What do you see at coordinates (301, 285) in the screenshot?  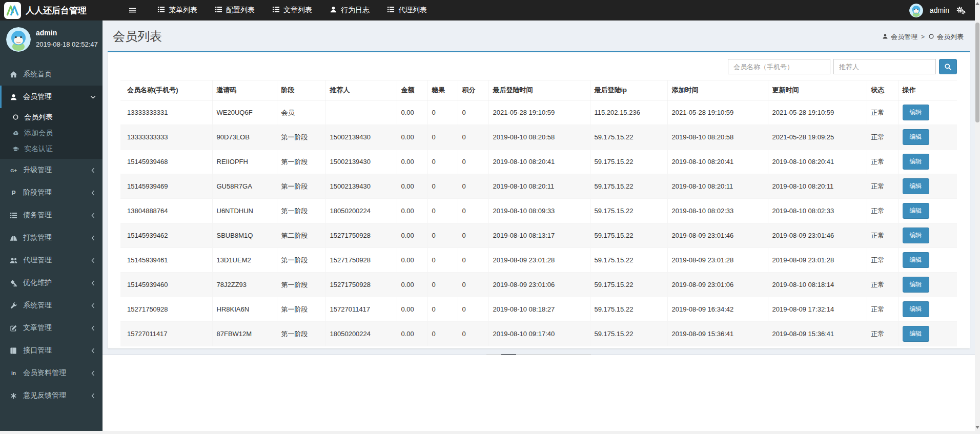 I see `table-cell: 第一阶段` at bounding box center [301, 285].